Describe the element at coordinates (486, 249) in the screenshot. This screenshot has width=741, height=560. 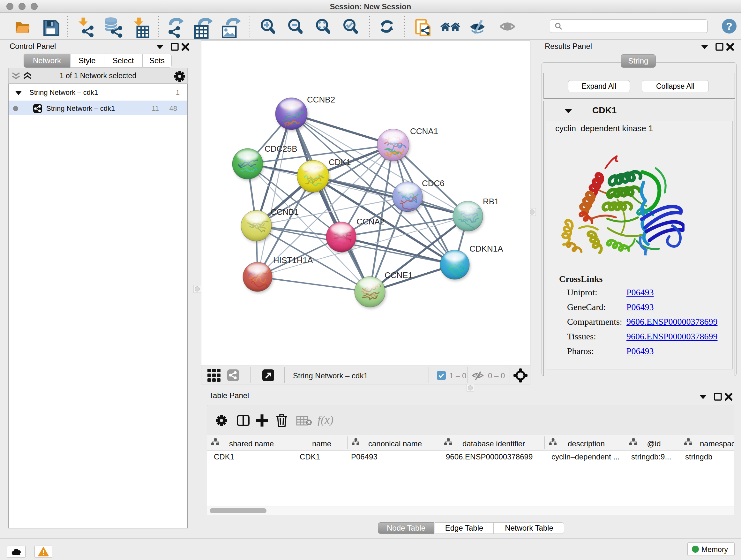
I see `svg-text: CDKN1A` at that location.